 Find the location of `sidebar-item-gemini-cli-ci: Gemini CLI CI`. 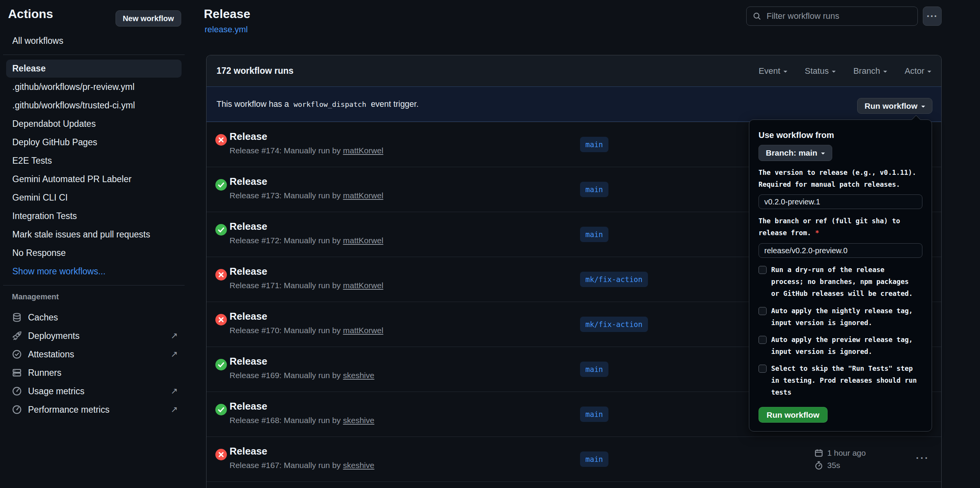

sidebar-item-gemini-cli-ci: Gemini CLI CI is located at coordinates (94, 198).